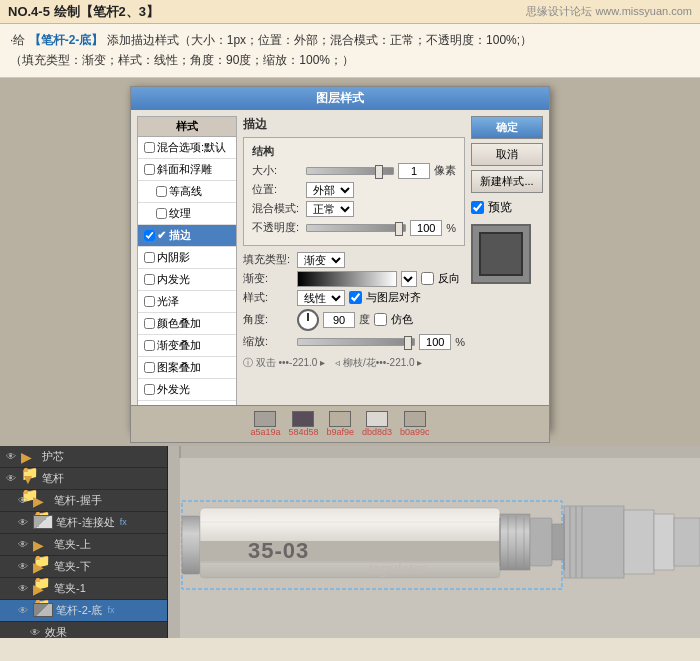 The width and height of the screenshot is (700, 661). What do you see at coordinates (70, 588) in the screenshot?
I see `layer-name-biajia-1: 笔夹-1` at bounding box center [70, 588].